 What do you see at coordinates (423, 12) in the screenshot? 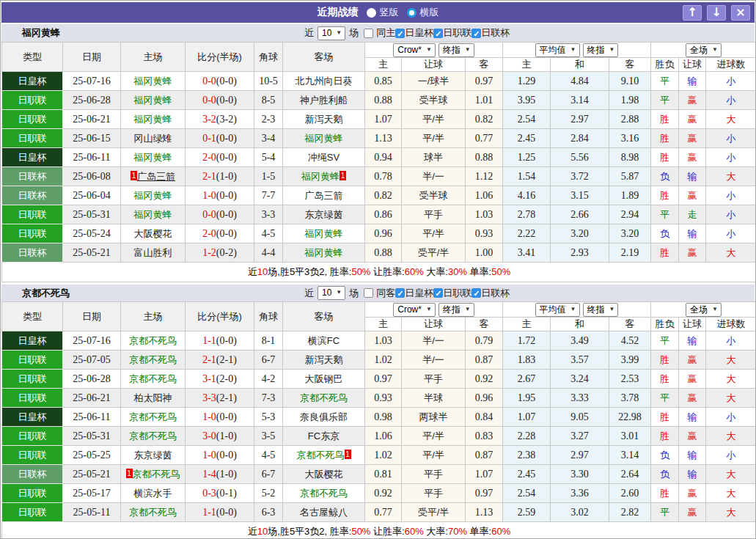
I see `horizontal-layout-radio: 横版` at bounding box center [423, 12].